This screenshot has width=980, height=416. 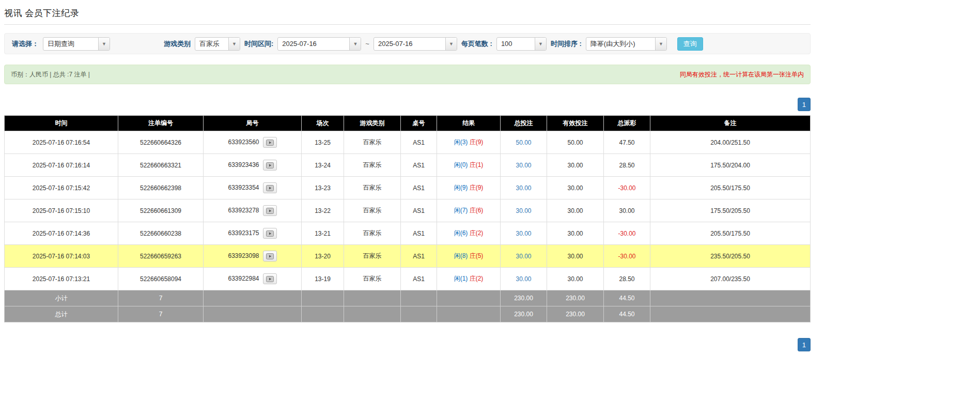 I want to click on result-cell: 闲(3) 庄(9), so click(x=469, y=143).